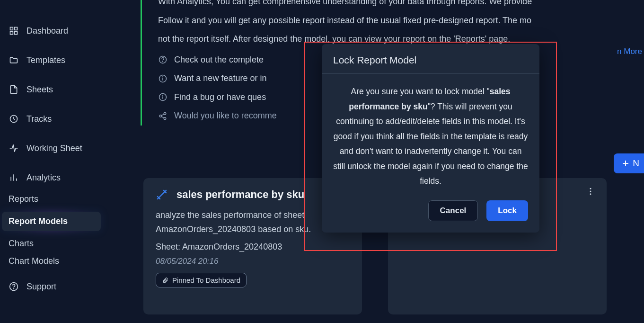 This screenshot has width=644, height=323. Describe the element at coordinates (253, 223) in the screenshot. I see `card-description: analyze the sales performance of sheet A…` at that location.